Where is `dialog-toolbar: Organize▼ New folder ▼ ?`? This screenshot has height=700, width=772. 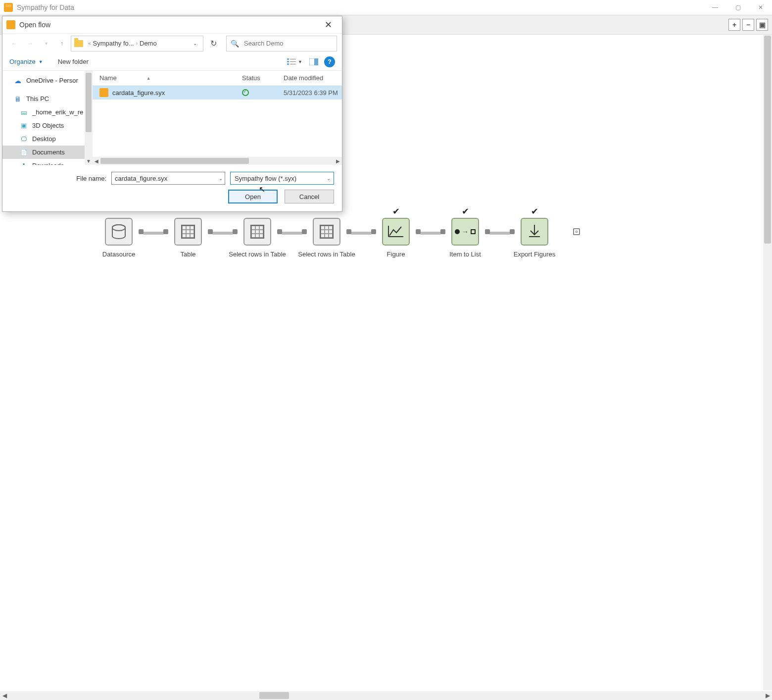 dialog-toolbar: Organize▼ New folder ▼ ? is located at coordinates (172, 62).